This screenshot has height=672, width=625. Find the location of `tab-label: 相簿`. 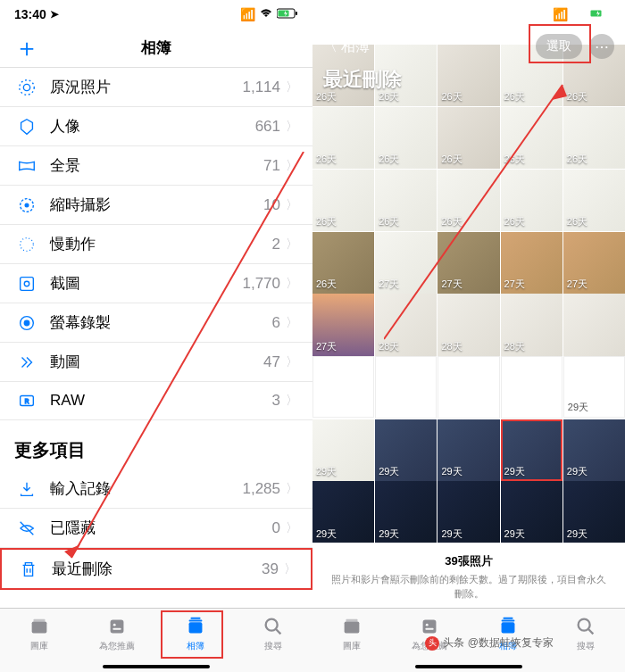

tab-label: 相簿 is located at coordinates (196, 646).